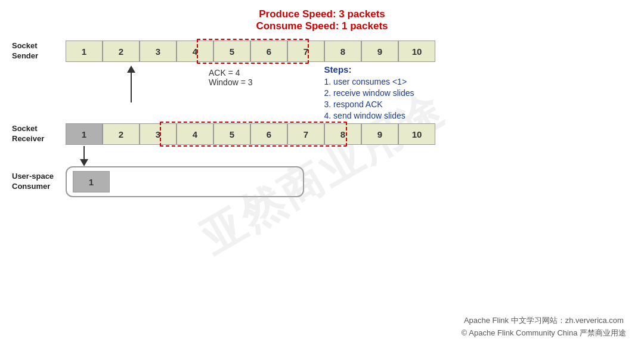 The image size is (644, 348). Describe the element at coordinates (322, 26) in the screenshot. I see `consume-speed: Consume Speed: 1 packets` at that location.